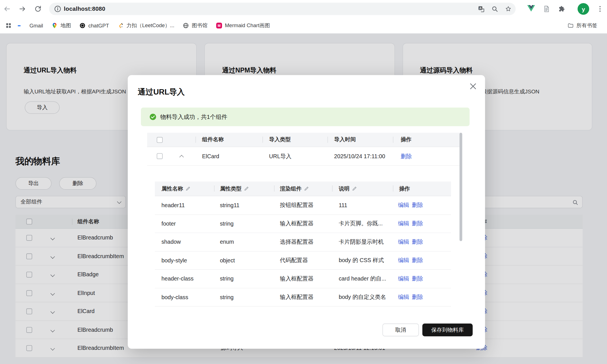  Describe the element at coordinates (448, 330) in the screenshot. I see `save-to-library-button: 保存到物料库` at that location.